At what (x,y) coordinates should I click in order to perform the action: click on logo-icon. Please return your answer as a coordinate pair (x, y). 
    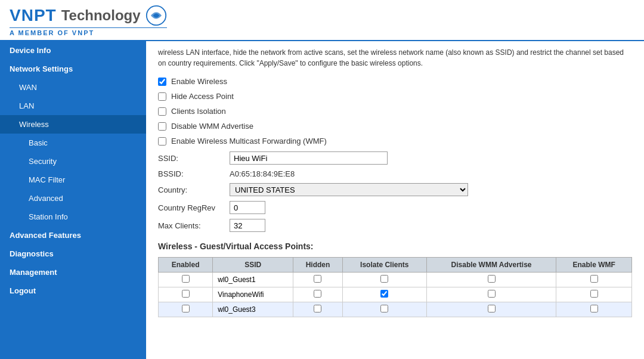
    Looking at the image, I should click on (156, 16).